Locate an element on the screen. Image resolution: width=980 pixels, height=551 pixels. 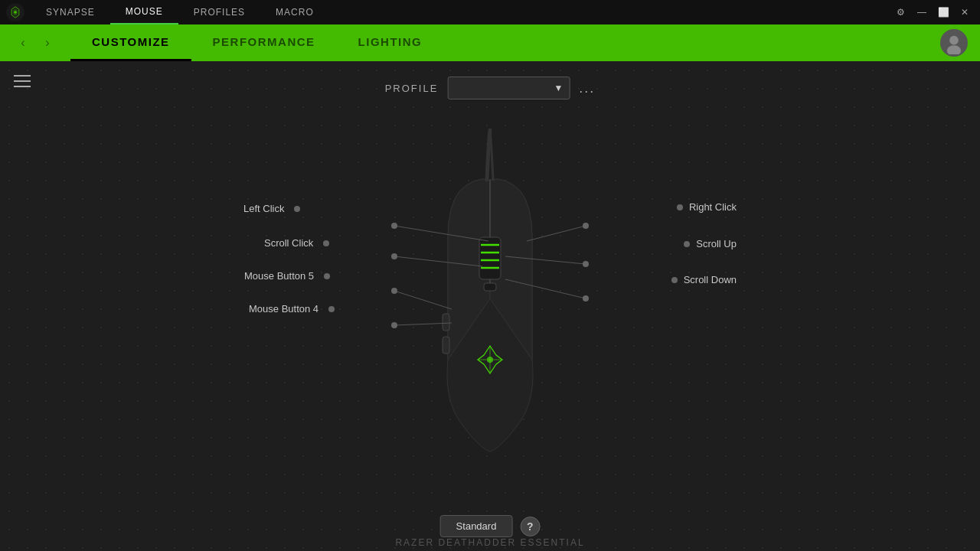
profile-label: PROFILE is located at coordinates (412, 89).